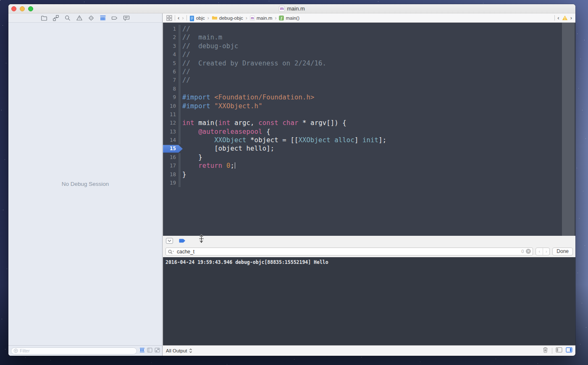 This screenshot has height=365, width=588. What do you see at coordinates (171, 157) in the screenshot?
I see `line-number: 16` at bounding box center [171, 157].